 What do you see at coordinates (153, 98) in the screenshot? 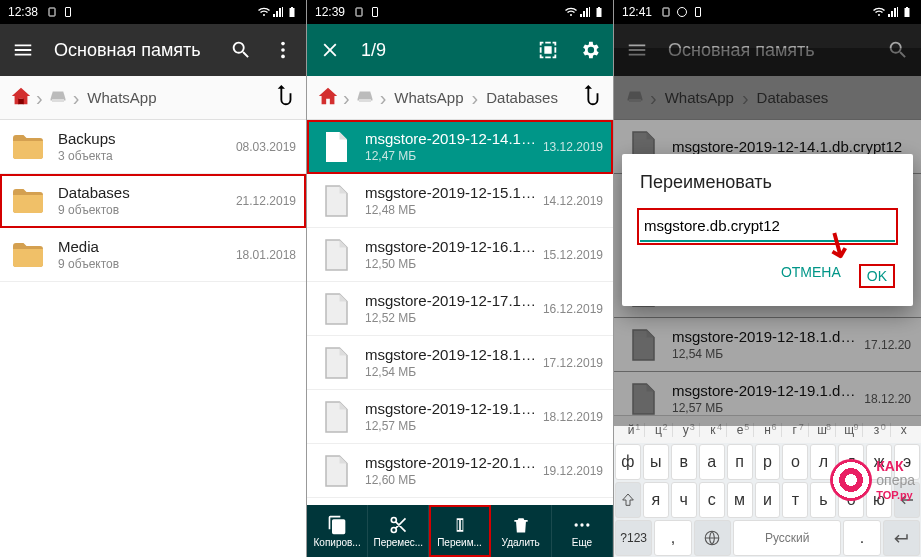
I see `breadcrumb: › › WhatsApp` at bounding box center [153, 98].